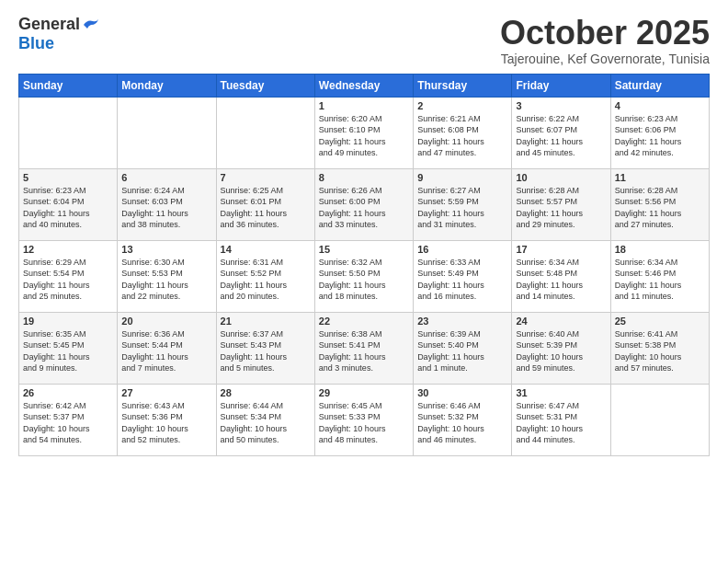 This screenshot has width=728, height=563. Describe the element at coordinates (166, 351) in the screenshot. I see `cell-text: Sunrise: 6:36 AM Sunset: 5:44 PM Dayligh…` at that location.